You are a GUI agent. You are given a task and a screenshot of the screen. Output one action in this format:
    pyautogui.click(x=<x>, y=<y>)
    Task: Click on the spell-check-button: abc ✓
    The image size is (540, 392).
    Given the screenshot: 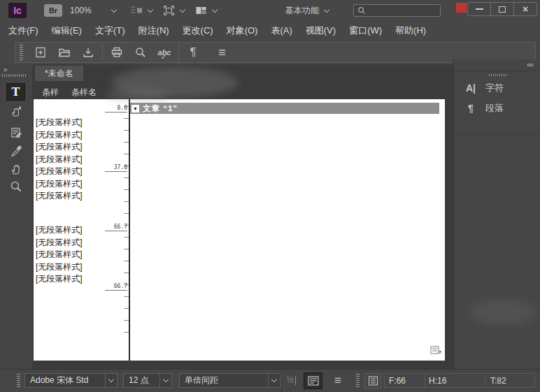 What is the action you would take?
    pyautogui.click(x=164, y=52)
    